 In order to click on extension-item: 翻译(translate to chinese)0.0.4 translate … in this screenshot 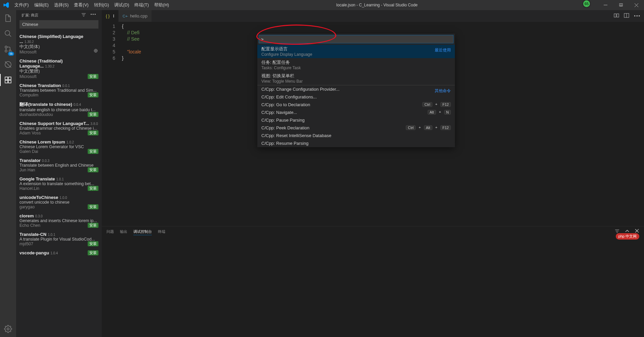, I will do `click(59, 109)`.